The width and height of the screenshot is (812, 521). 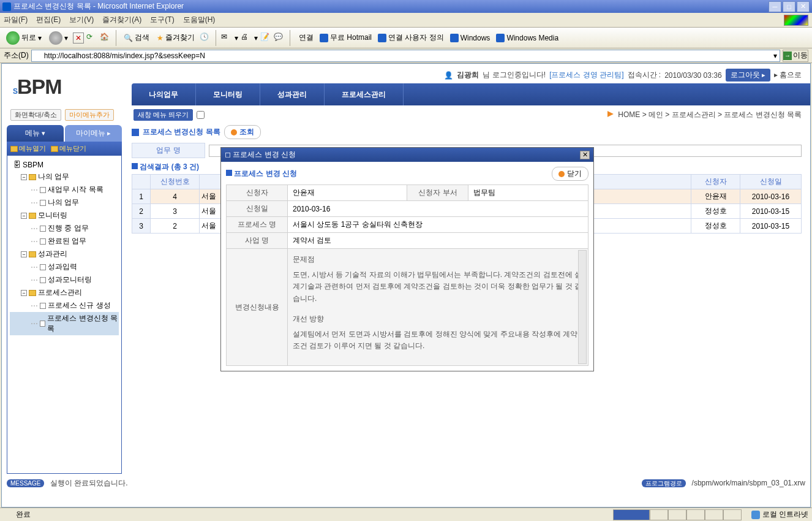 I want to click on menu-help: 도움말(H), so click(x=200, y=20).